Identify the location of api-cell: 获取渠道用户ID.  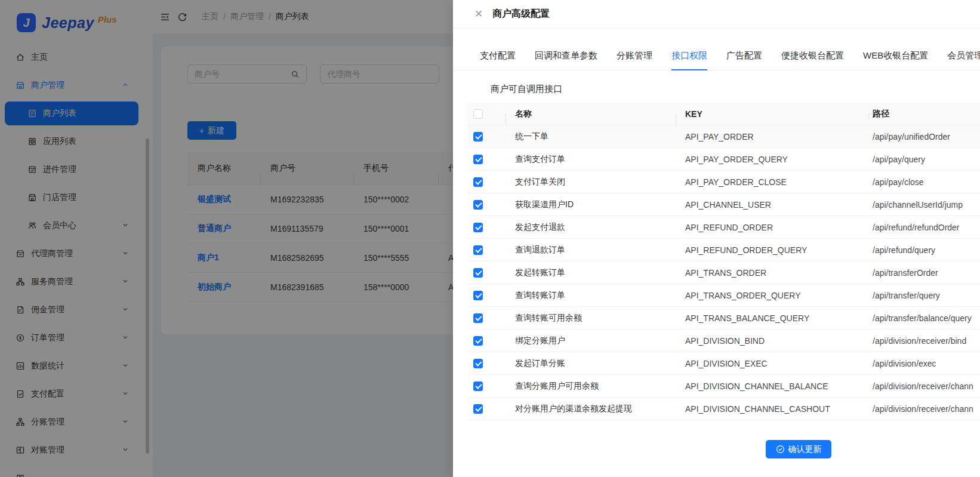
(591, 205).